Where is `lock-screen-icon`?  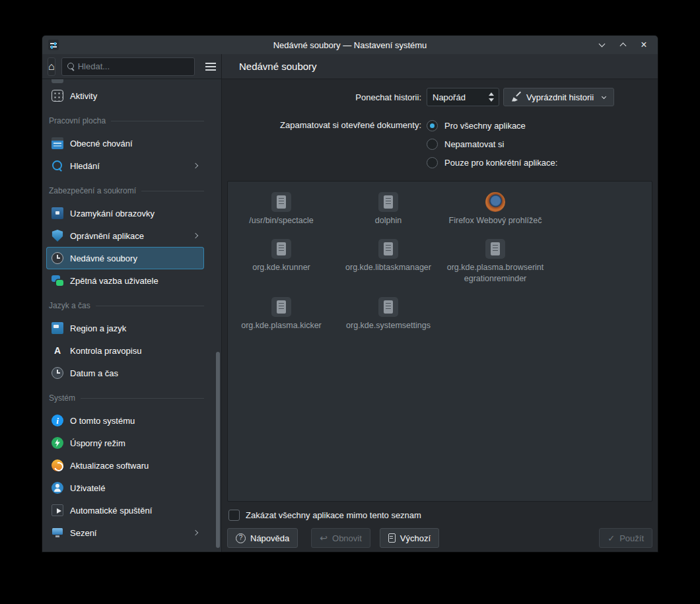 lock-screen-icon is located at coordinates (57, 213).